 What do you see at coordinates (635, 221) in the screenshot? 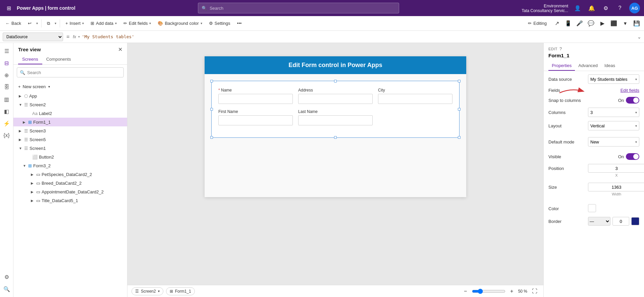
I see `border-color-swatch` at bounding box center [635, 221].